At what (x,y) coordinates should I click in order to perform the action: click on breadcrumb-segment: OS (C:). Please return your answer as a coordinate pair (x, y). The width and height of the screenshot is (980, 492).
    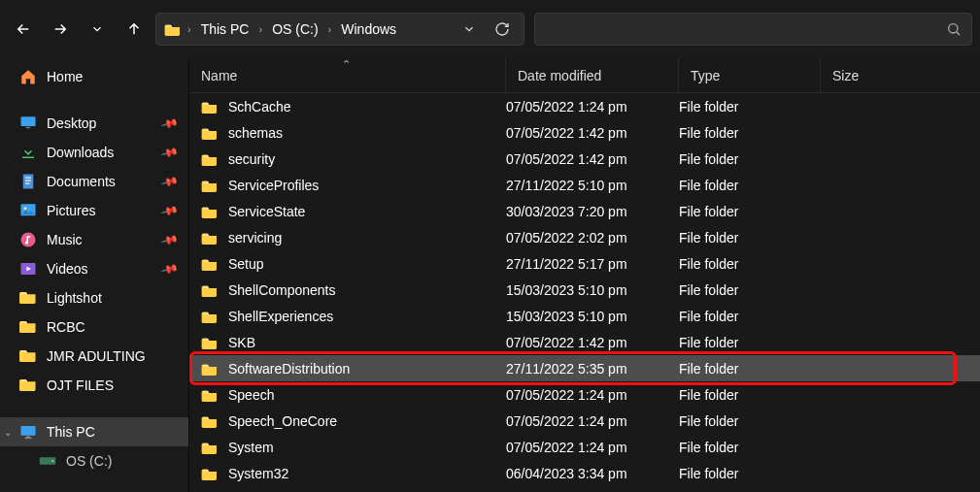
    Looking at the image, I should click on (295, 29).